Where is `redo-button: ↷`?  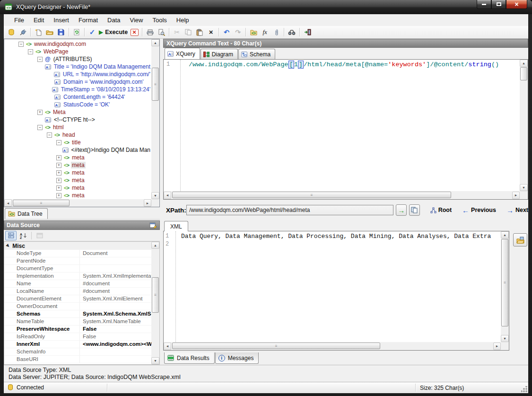
redo-button: ↷ is located at coordinates (238, 32).